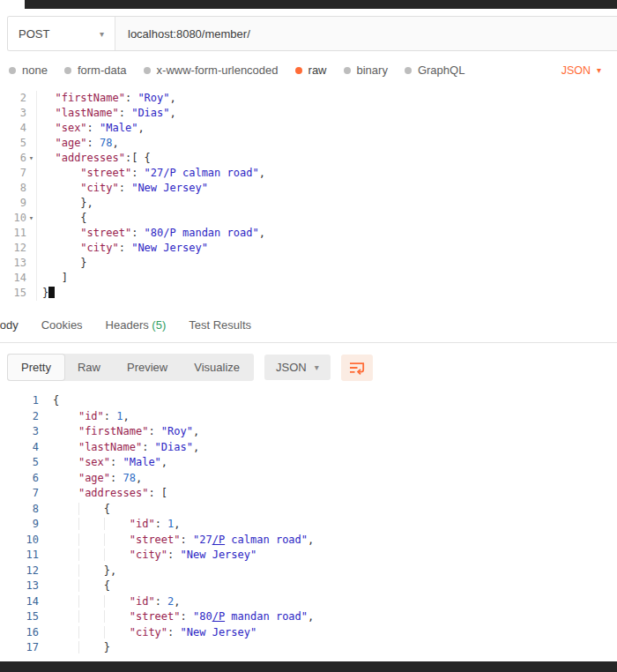 This screenshot has height=672, width=617. Describe the element at coordinates (147, 367) in the screenshot. I see `view-mode-preview: Preview` at that location.